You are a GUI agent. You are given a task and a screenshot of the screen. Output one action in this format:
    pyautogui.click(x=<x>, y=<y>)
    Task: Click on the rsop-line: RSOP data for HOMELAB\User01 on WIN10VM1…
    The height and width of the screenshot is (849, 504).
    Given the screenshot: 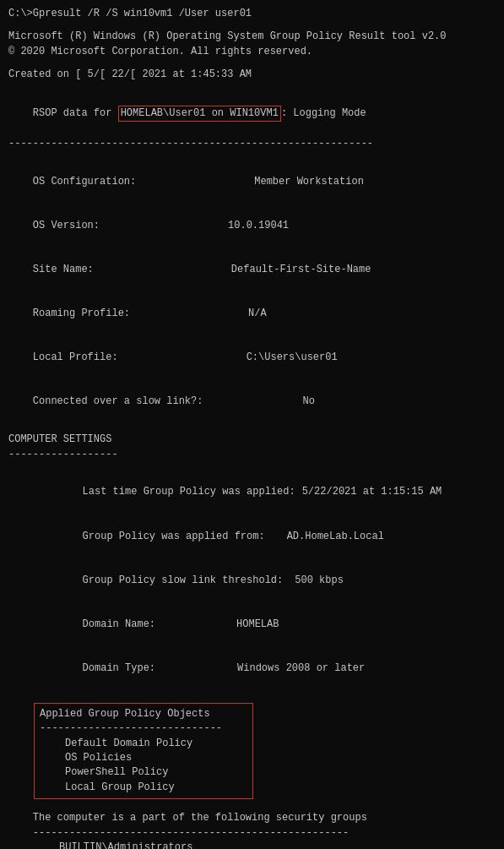 What is the action you would take?
    pyautogui.click(x=252, y=114)
    